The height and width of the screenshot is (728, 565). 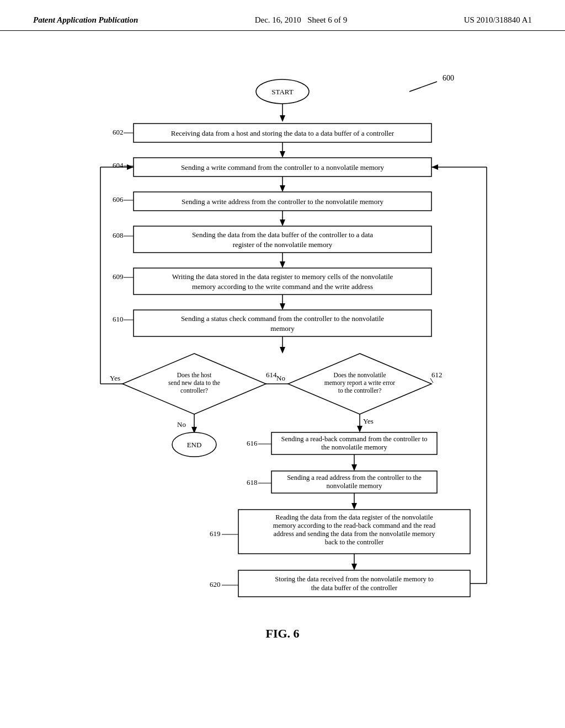 What do you see at coordinates (282, 168) in the screenshot?
I see `svg-text:Sending a write command from t: Sending a write command from the control…` at bounding box center [282, 168].